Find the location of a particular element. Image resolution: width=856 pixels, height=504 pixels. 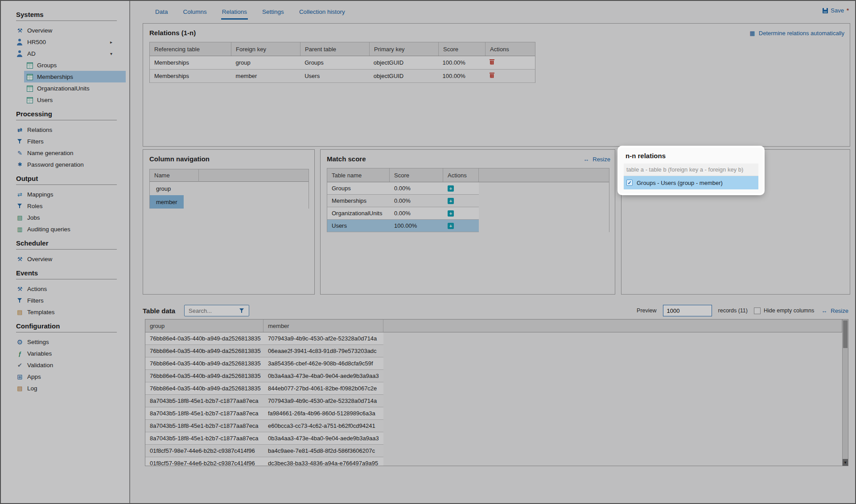

relations-table-body: Memberships group Groups objectGUID 100.… is located at coordinates (342, 70).